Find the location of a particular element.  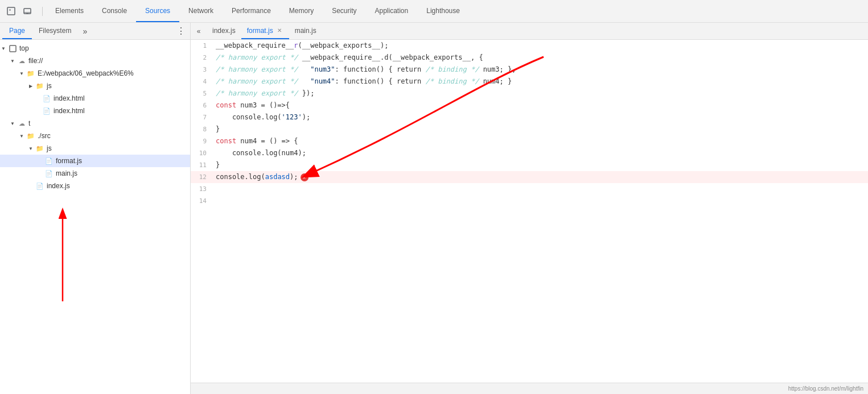

code-tab-bar: « index.js format.js ✕ main.js is located at coordinates (529, 31).